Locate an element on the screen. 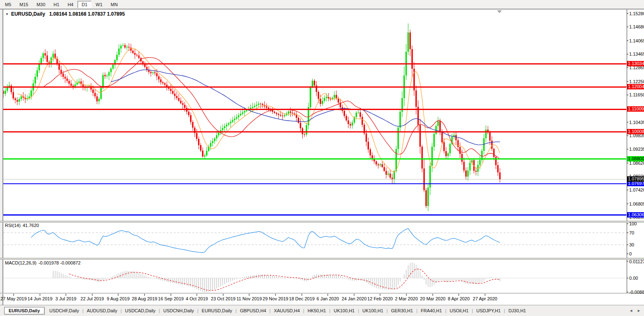 The height and width of the screenshot is (316, 644). price-line-badge: 1.12004 is located at coordinates (636, 87).